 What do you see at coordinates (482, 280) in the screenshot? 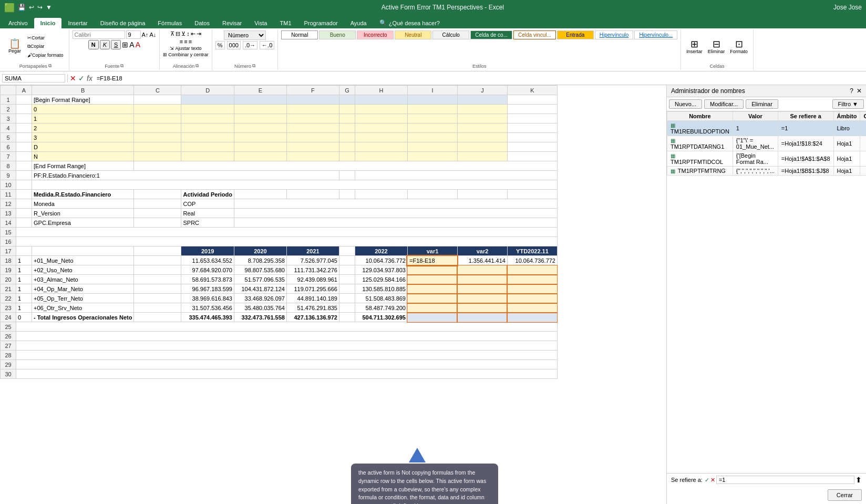
I see `cell-j20` at bounding box center [482, 280].